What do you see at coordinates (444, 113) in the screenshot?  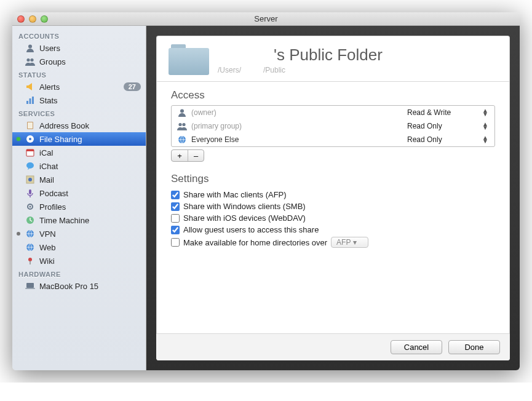 I see `access-permission: Read & Write` at bounding box center [444, 113].